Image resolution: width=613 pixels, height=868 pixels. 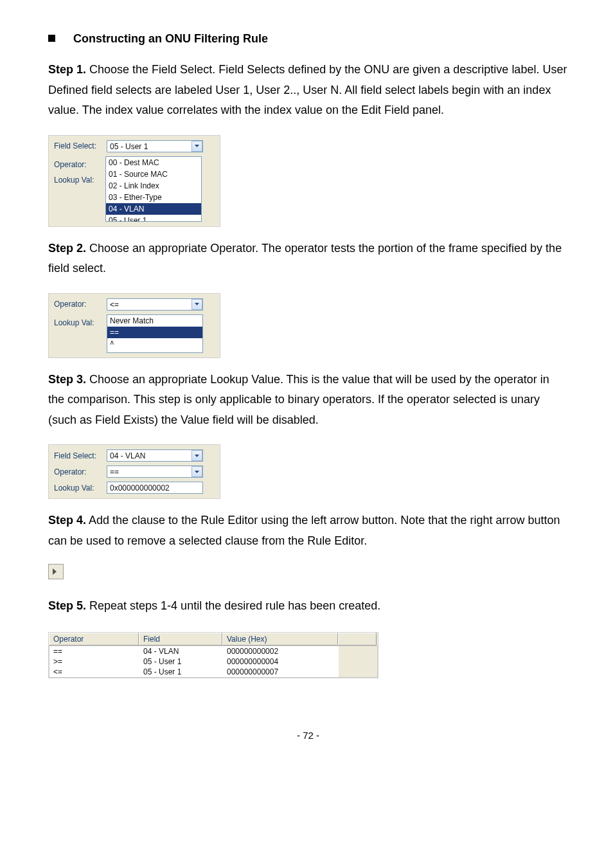 What do you see at coordinates (155, 321) in the screenshot?
I see `option-never-match: Never Match` at bounding box center [155, 321].